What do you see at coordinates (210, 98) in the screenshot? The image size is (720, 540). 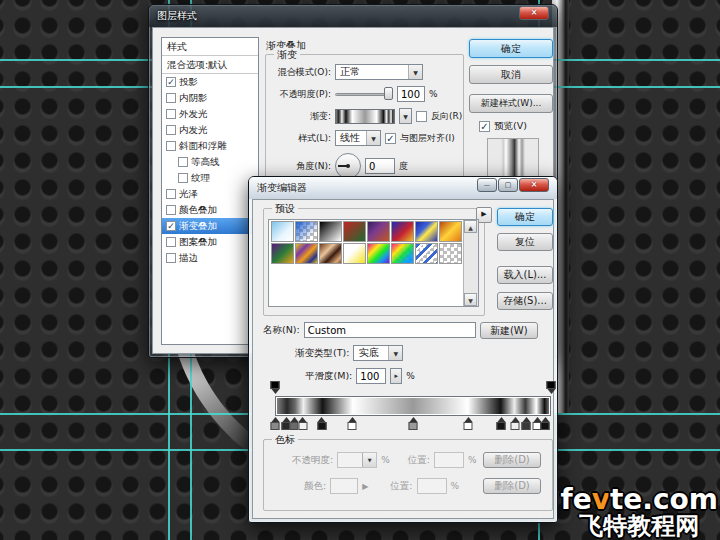 I see `style-list-item: 内阴影` at bounding box center [210, 98].